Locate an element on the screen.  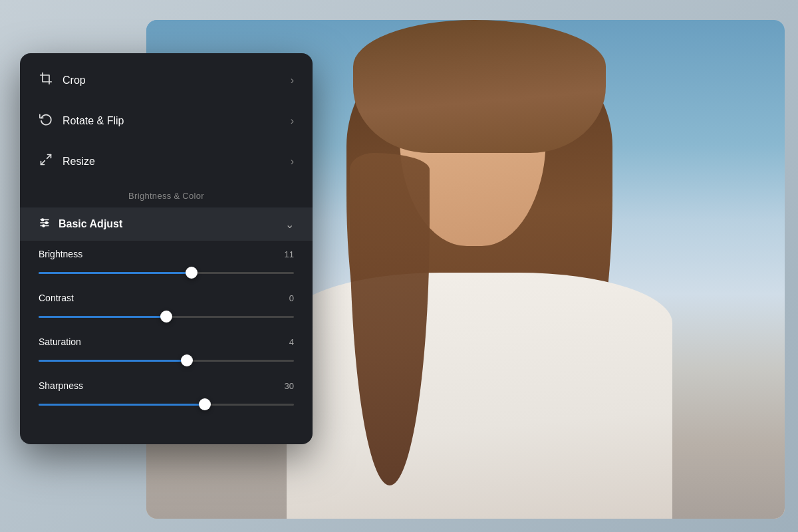
brightness-slider is located at coordinates (166, 273).